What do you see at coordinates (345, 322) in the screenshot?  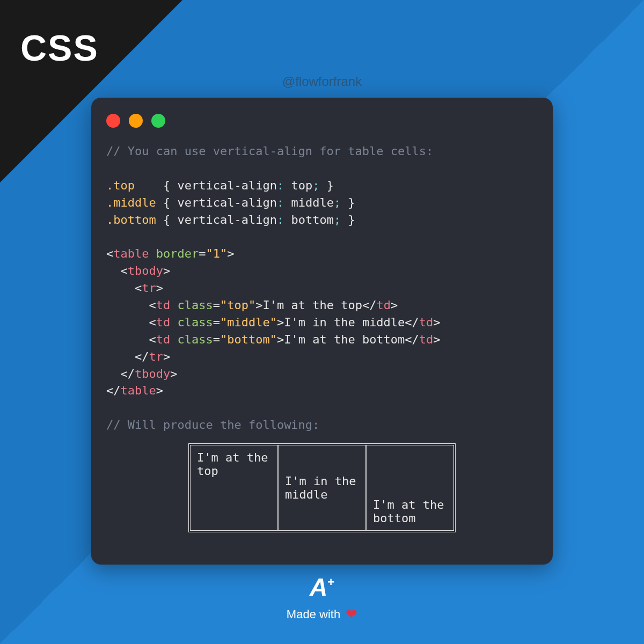 I see `text-content: I'm in the middle` at bounding box center [345, 322].